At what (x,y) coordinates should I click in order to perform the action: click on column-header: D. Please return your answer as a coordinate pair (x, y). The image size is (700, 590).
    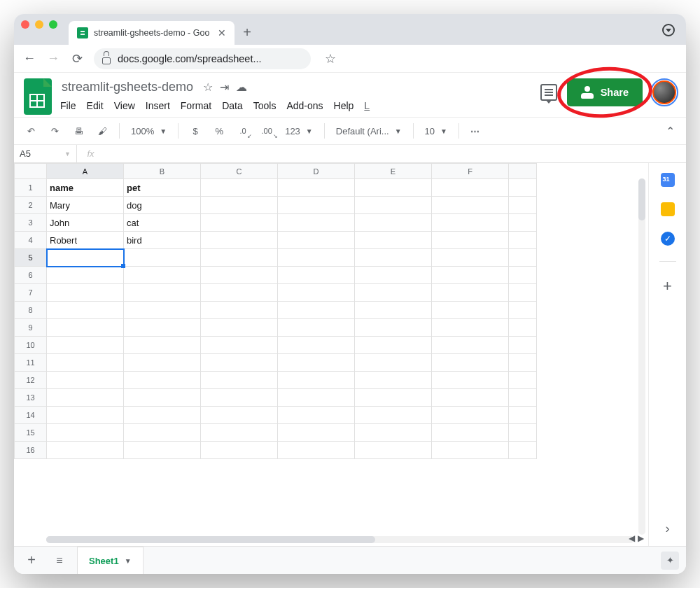
    Looking at the image, I should click on (316, 171).